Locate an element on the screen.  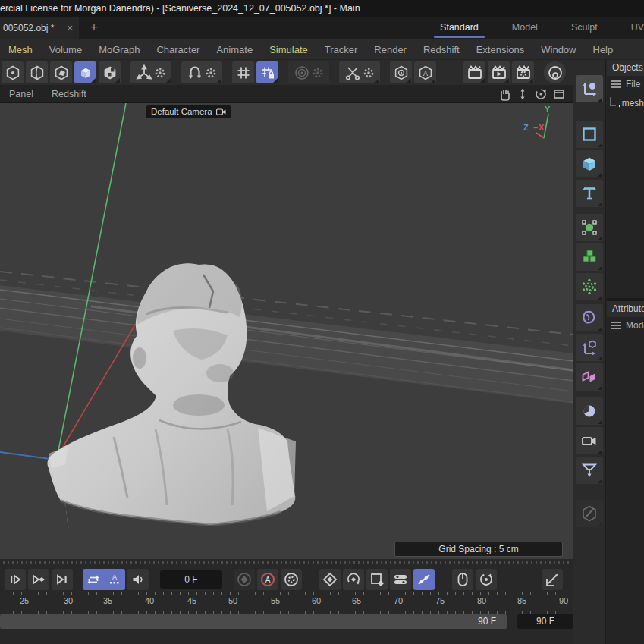
transform-tool-button is located at coordinates (589, 89).